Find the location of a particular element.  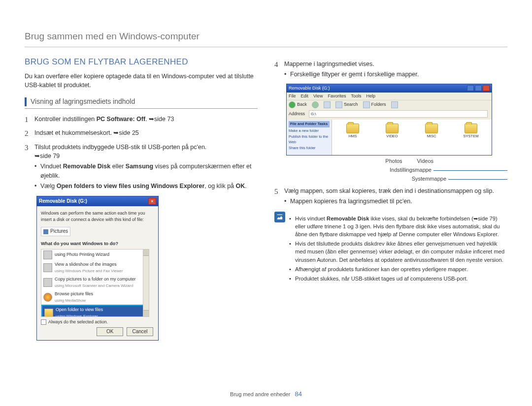

menu-edit: Edit is located at coordinates (305, 96).